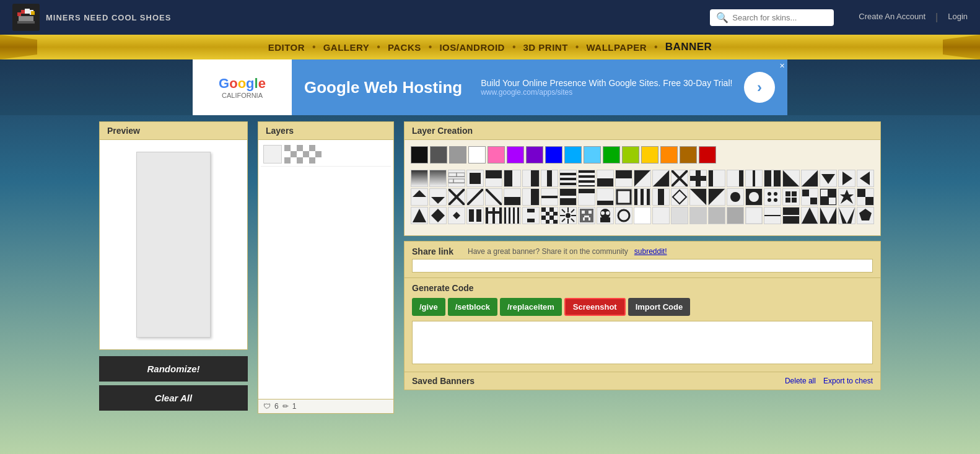 Image resolution: width=980 pixels, height=454 pixels. What do you see at coordinates (642, 266) in the screenshot?
I see `share-url-input` at bounding box center [642, 266].